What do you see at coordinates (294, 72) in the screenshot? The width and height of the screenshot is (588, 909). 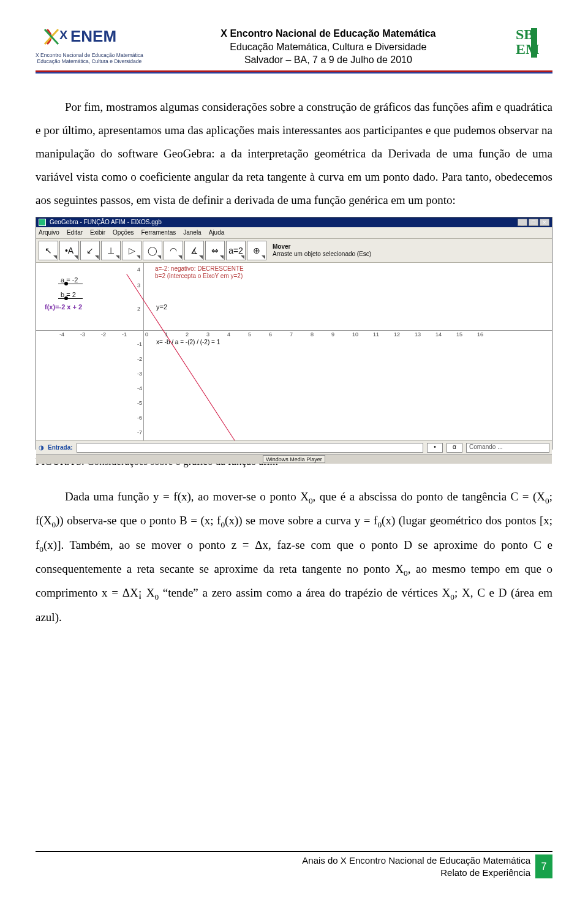 I see `header-divider` at bounding box center [294, 72].